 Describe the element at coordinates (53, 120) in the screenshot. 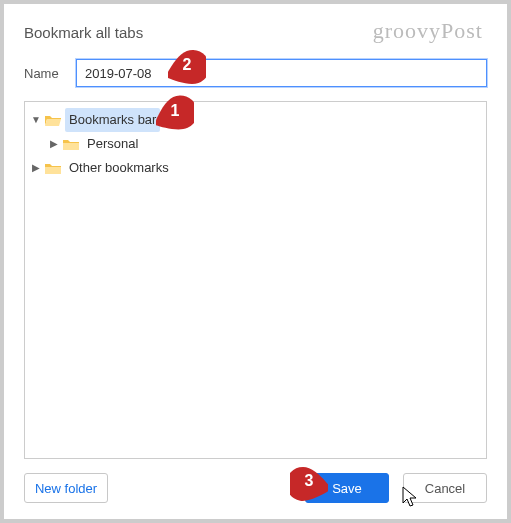

I see `folder-open-icon` at that location.